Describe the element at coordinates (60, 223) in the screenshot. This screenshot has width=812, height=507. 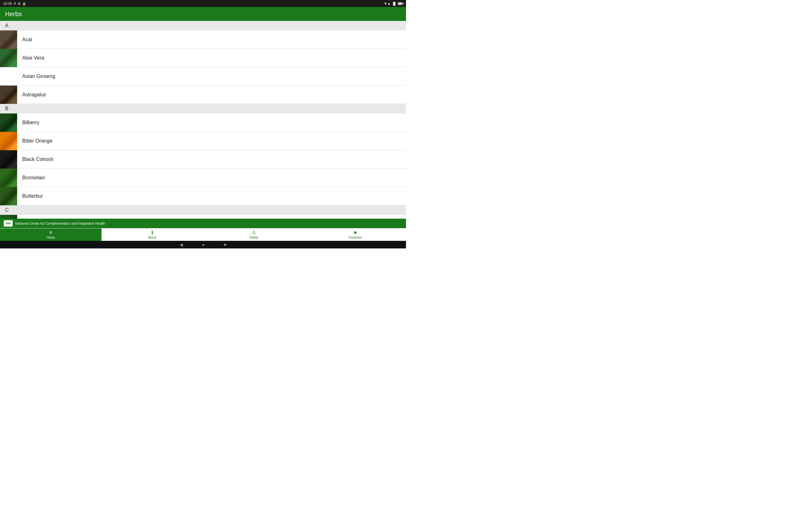
I see `nih-org-name: National Center for Complementary and In…` at that location.